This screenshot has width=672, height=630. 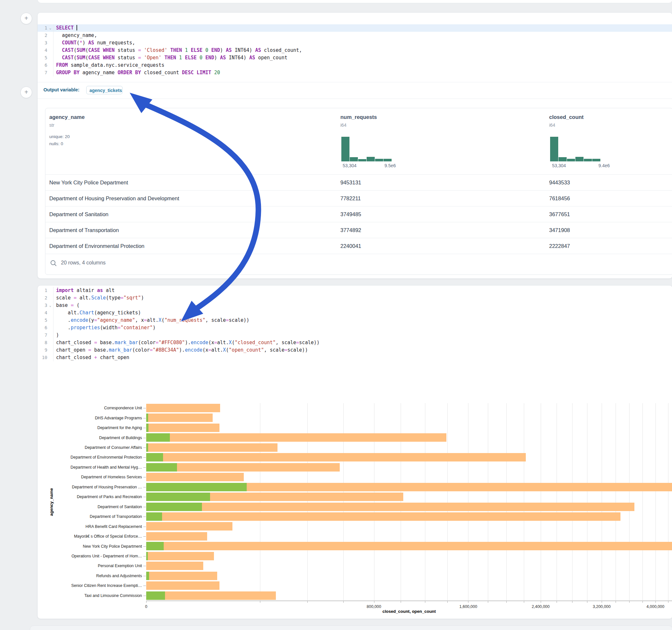 What do you see at coordinates (90, 516) in the screenshot?
I see `y-axis-label: Department of Transportation` at bounding box center [90, 516].